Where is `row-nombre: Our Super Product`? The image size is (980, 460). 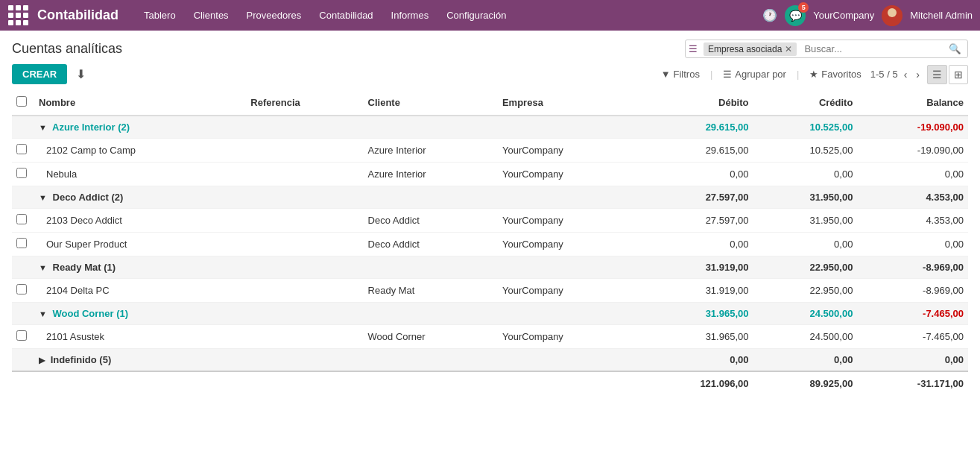
row-nombre: Our Super Product is located at coordinates (140, 245).